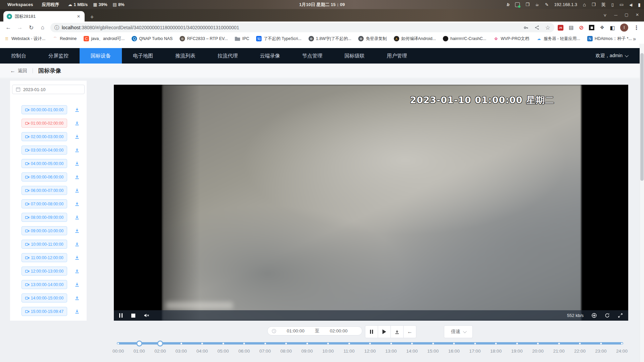 Image resolution: width=644 pixels, height=362 pixels. Describe the element at coordinates (618, 56) in the screenshot. I see `user-menu: 欢迎，admin` at that location.